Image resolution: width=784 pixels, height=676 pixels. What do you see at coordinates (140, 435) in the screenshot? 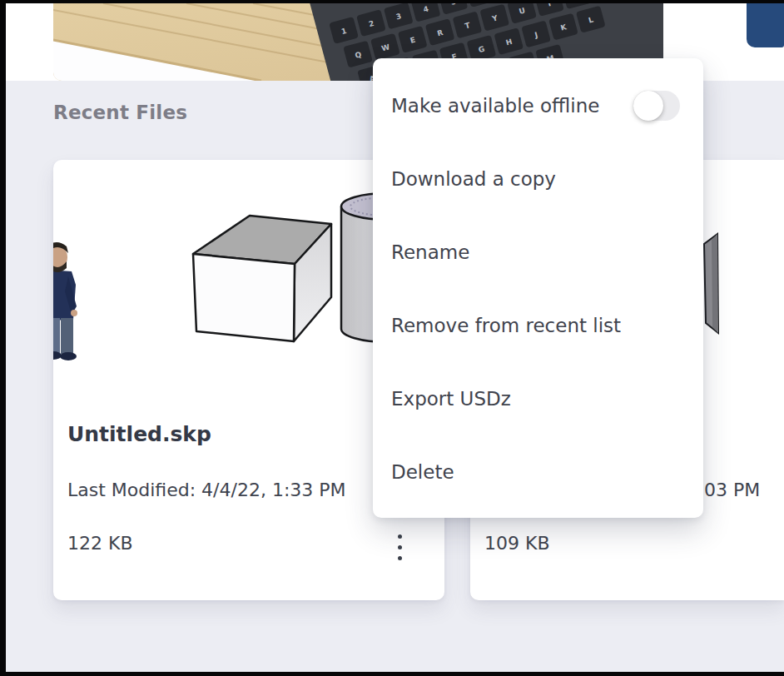
I see `file-name: Untitled.skp` at bounding box center [140, 435].